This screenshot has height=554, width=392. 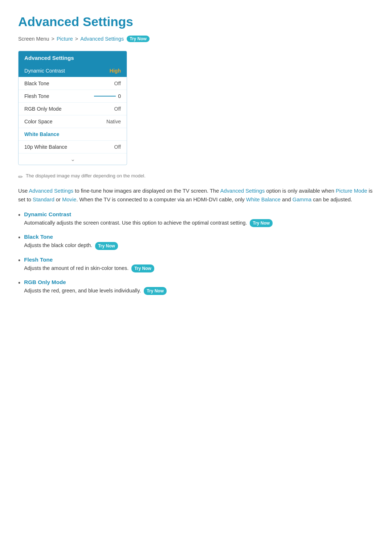 I want to click on menu-label-black-tone: Black Tone, so click(x=37, y=83).